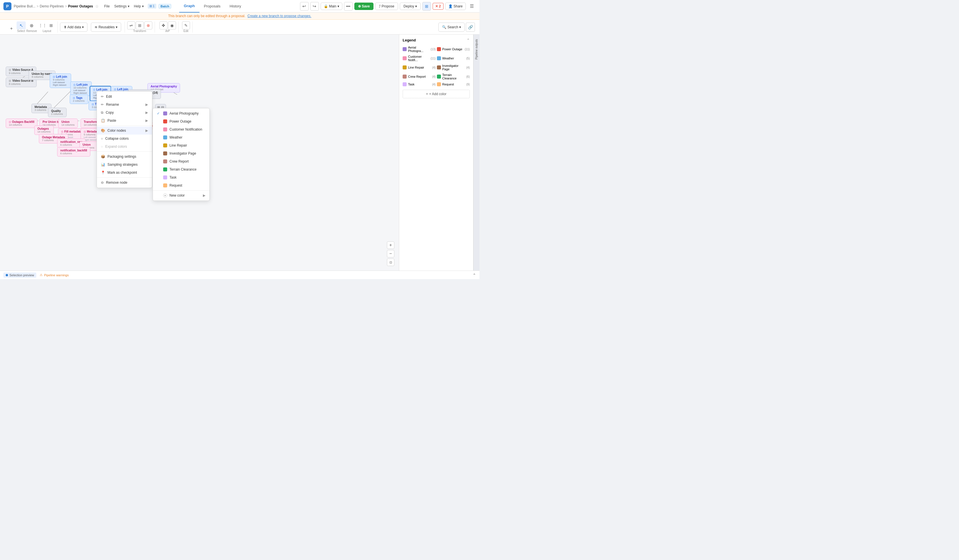  What do you see at coordinates (390, 254) in the screenshot?
I see `zoom-out-button: −` at bounding box center [390, 254].